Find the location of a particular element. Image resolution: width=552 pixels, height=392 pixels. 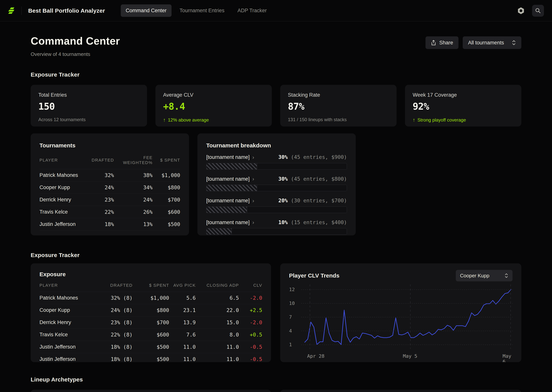

breakdown-stats: 30% (45 entries, $800) is located at coordinates (313, 179).